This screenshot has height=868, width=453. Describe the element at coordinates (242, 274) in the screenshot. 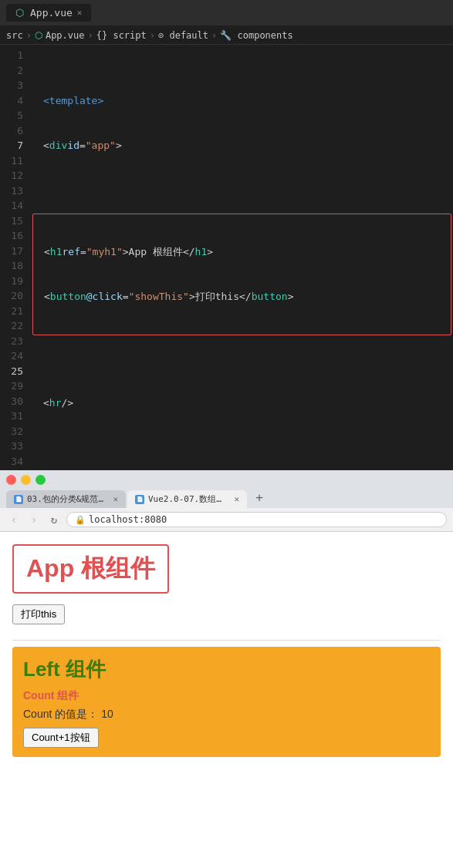

I see `highlight-region-1: <h1 ref="myh1">App 根组件</h1> <button @cli…` at that location.